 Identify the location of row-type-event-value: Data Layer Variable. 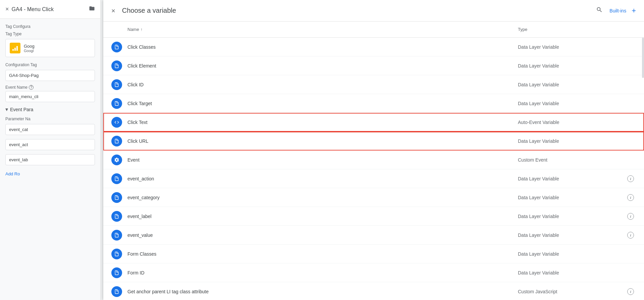
(572, 235).